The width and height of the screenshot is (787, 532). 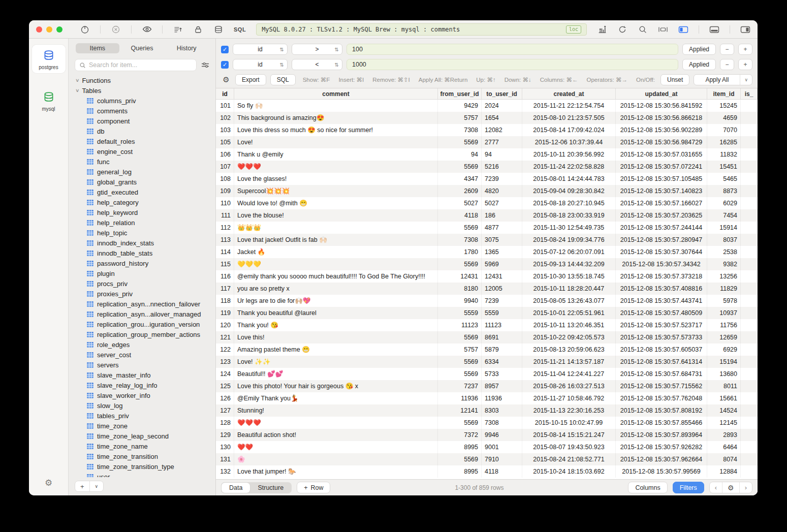 What do you see at coordinates (225, 191) in the screenshot?
I see `cell-id: 109` at bounding box center [225, 191].